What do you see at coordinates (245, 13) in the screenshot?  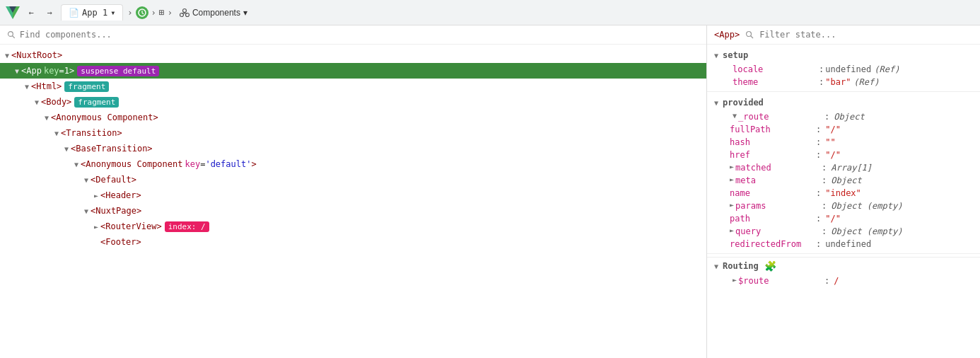 I see `components-dropdown-icon: ▾` at bounding box center [245, 13].